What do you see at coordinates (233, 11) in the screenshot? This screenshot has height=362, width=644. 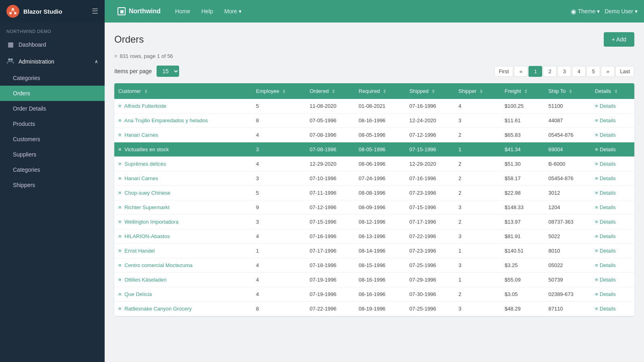 I see `nav-more: More ▾` at bounding box center [233, 11].